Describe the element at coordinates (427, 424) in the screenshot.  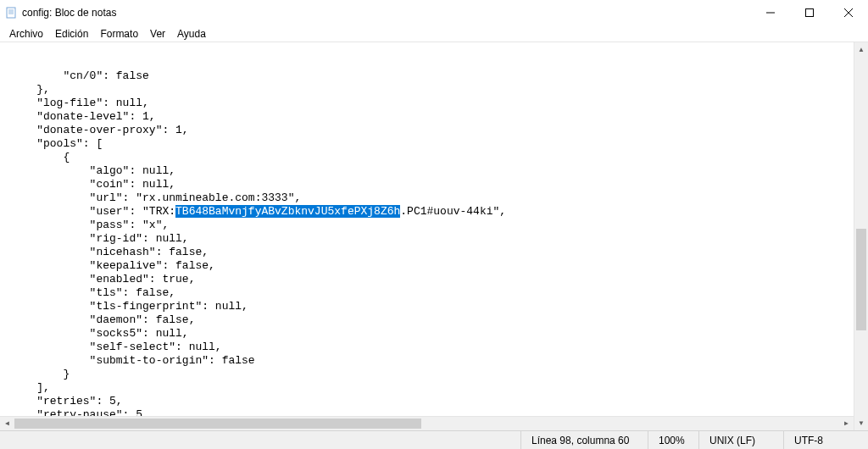
I see `horizontal-scrollbar: ◀ ▶` at that location.